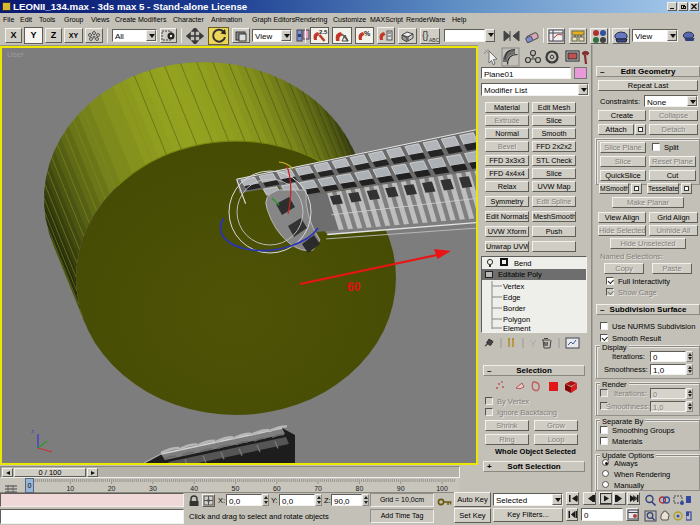 Image resolution: width=700 pixels, height=525 pixels. What do you see at coordinates (442, 488) in the screenshot?
I see `svg-text: 100` at bounding box center [442, 488].